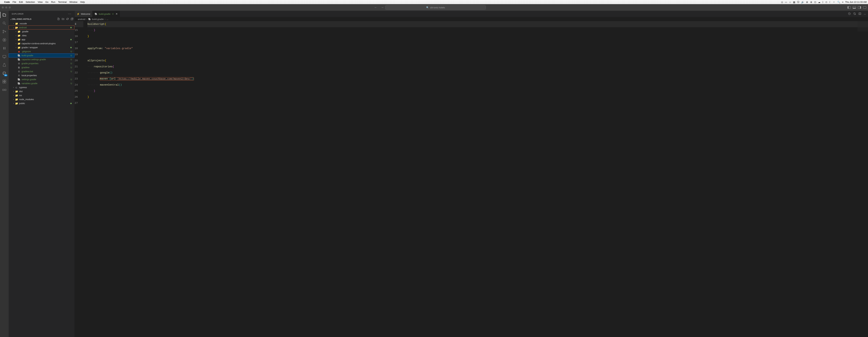 This screenshot has height=337, width=868. What do you see at coordinates (42, 91) in the screenshot?
I see `tree-item: ›📁dist` at bounding box center [42, 91].